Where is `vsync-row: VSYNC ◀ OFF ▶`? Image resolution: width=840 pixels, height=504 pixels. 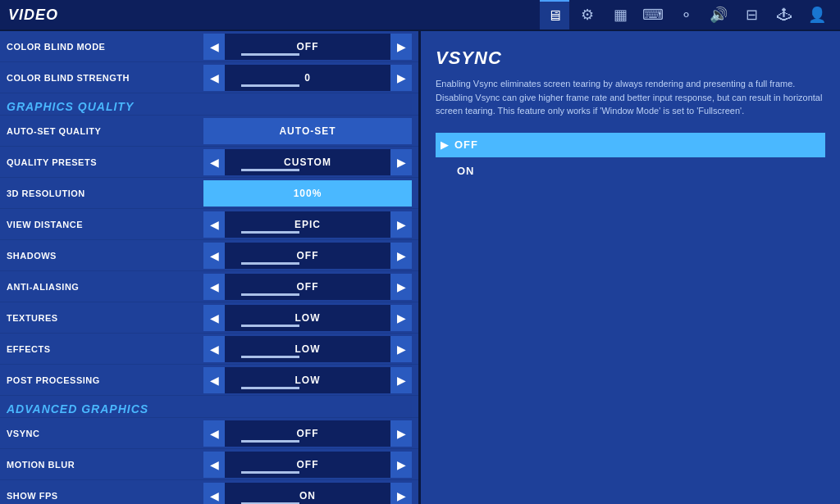
vsync-row: VSYNC ◀ OFF ▶ is located at coordinates (209, 434).